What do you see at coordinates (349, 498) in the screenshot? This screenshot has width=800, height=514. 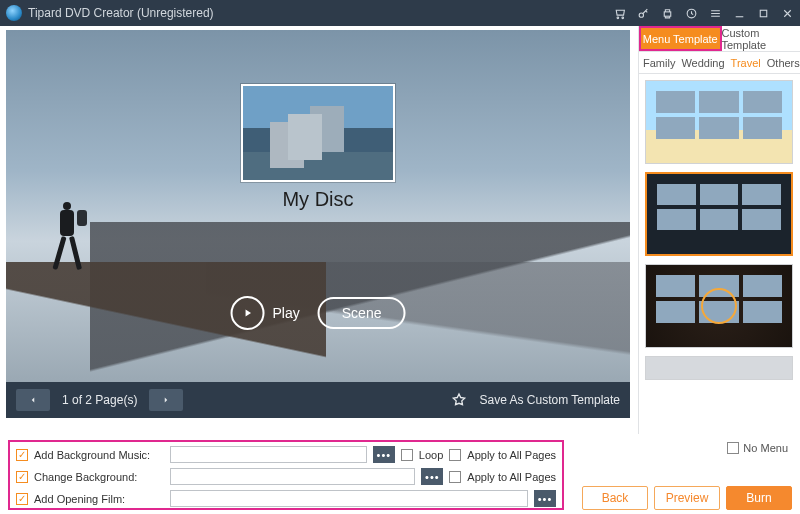 I see `opening-film-input` at bounding box center [349, 498].